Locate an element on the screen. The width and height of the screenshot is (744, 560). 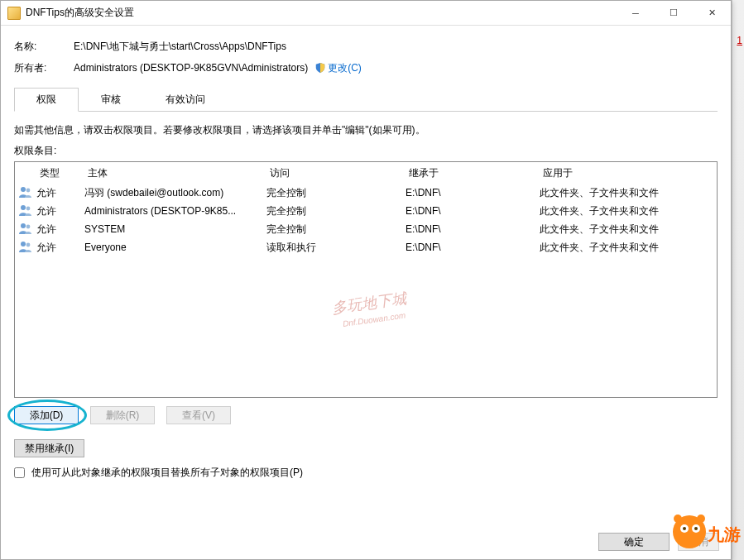
folder-icon is located at coordinates (14, 13).